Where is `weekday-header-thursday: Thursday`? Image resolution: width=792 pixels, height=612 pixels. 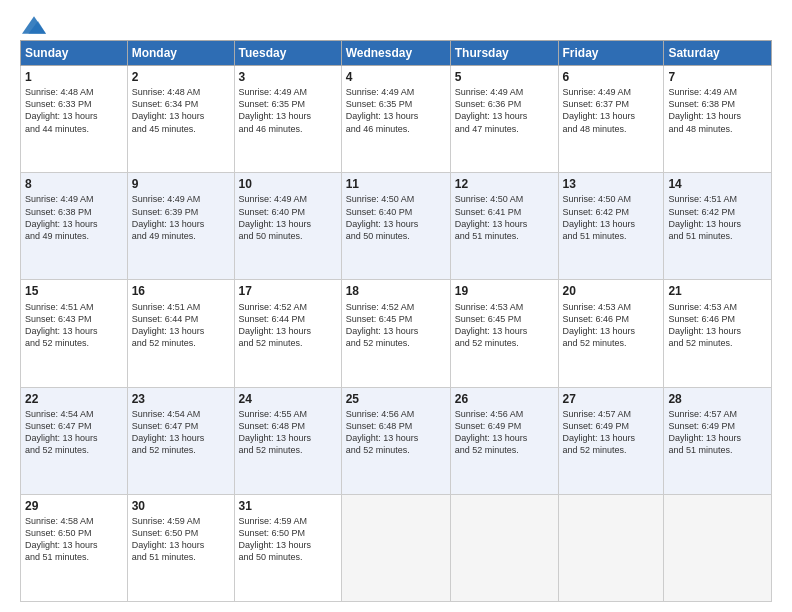
weekday-header-thursday: Thursday is located at coordinates (504, 54).